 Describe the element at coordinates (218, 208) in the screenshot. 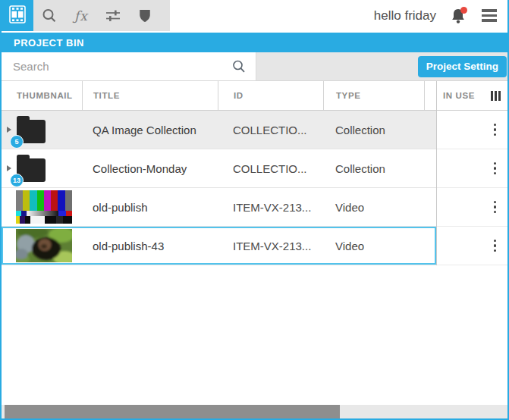

I see `table-row: old-publish ITEM-VX-213... Video` at that location.